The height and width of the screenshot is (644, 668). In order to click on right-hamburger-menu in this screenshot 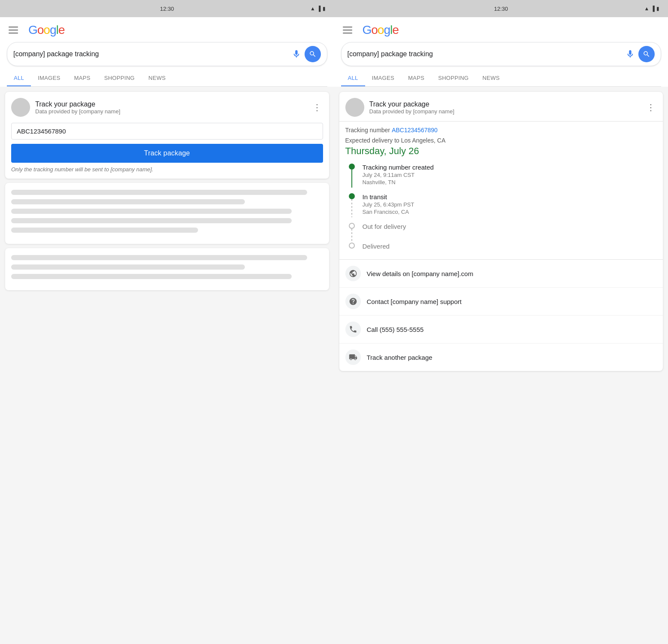, I will do `click(348, 30)`.